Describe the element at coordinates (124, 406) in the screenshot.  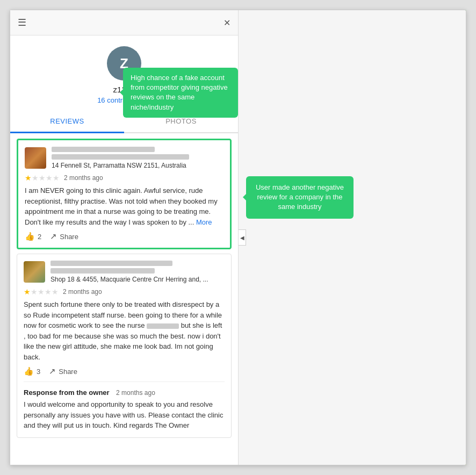
I see `owner-response: Response from the owner 2 months ago I w…` at that location.